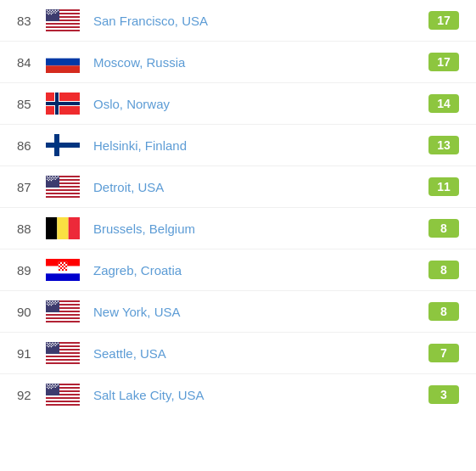  What do you see at coordinates (261, 104) in the screenshot?
I see `city-name: Oslo, Norway` at bounding box center [261, 104].